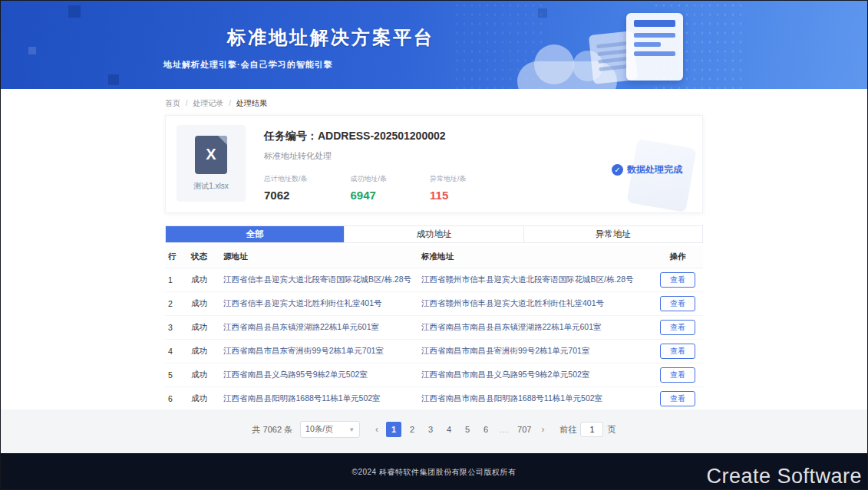 Image resolution: width=868 pixels, height=490 pixels. What do you see at coordinates (330, 429) in the screenshot?
I see `page-size-select: 10条/页 ▼` at bounding box center [330, 429].